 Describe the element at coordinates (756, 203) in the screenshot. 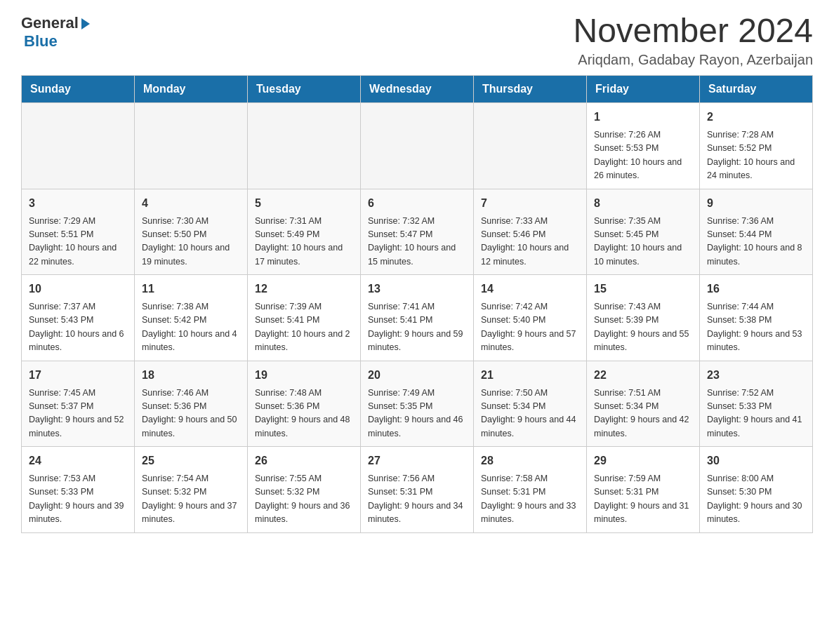

I see `day-number: 9` at that location.